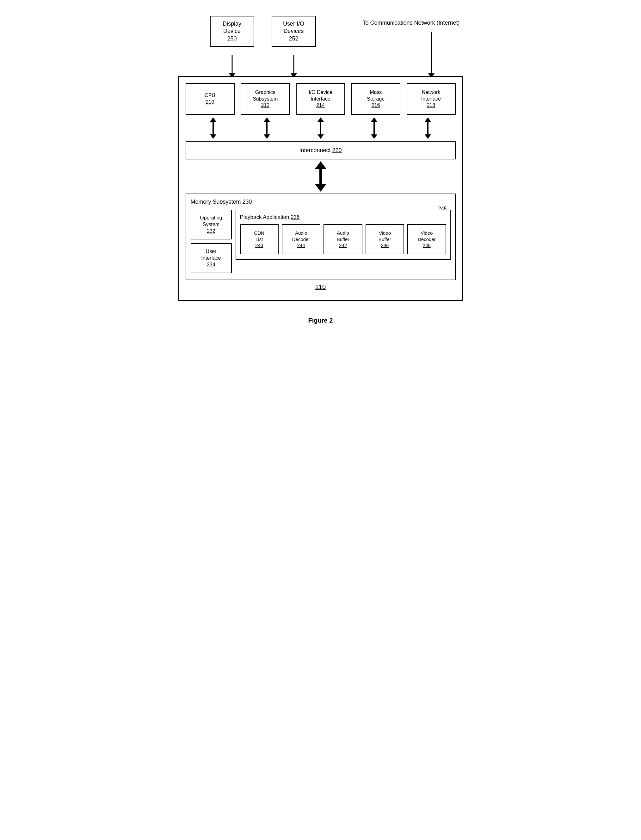 The width and height of the screenshot is (641, 840). Describe the element at coordinates (343, 239) in the screenshot. I see `audio-buffer-box: AudioBuffer 242` at that location.